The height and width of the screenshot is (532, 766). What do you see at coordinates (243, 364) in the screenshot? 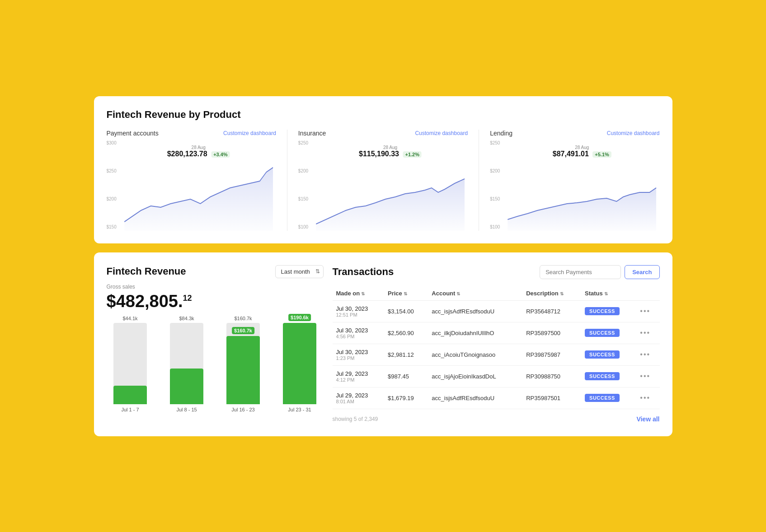
I see `bar-bg-2: $160.7k` at bounding box center [243, 364].